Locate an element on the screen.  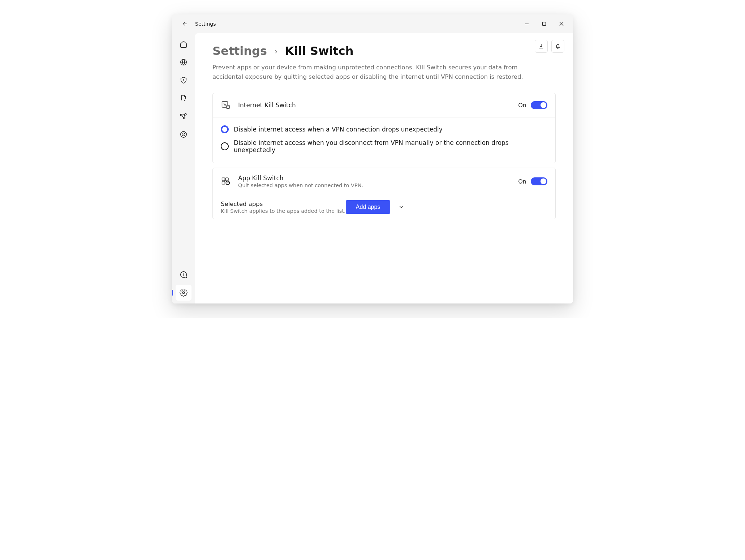
gear-icon is located at coordinates (184, 293).